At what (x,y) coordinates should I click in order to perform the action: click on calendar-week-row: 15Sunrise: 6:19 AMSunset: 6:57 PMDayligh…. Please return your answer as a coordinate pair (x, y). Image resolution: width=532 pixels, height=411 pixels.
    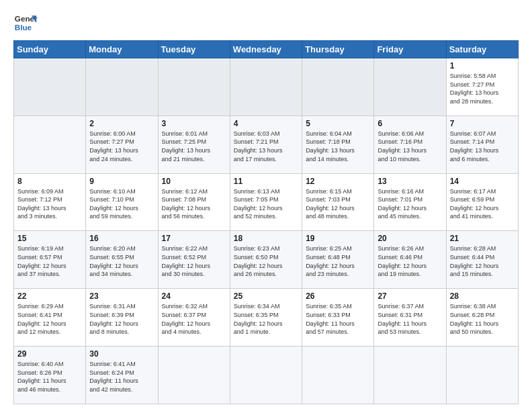
    Looking at the image, I should click on (266, 260).